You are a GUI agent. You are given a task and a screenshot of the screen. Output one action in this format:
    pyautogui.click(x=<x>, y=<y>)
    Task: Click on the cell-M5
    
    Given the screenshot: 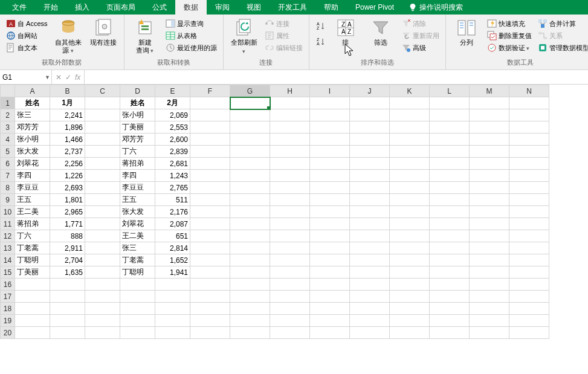 What is the action you would take?
    pyautogui.click(x=489, y=152)
    